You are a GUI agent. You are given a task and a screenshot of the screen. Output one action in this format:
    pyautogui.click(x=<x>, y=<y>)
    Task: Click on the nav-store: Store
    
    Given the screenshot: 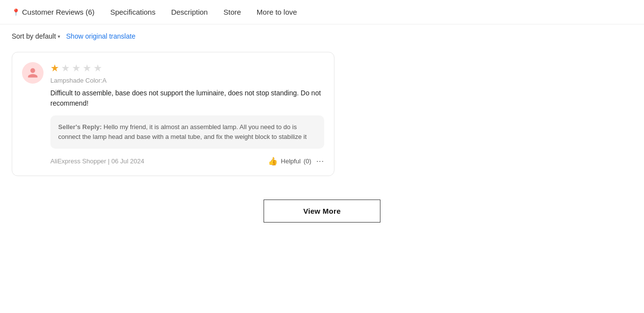 What is the action you would take?
    pyautogui.click(x=232, y=12)
    